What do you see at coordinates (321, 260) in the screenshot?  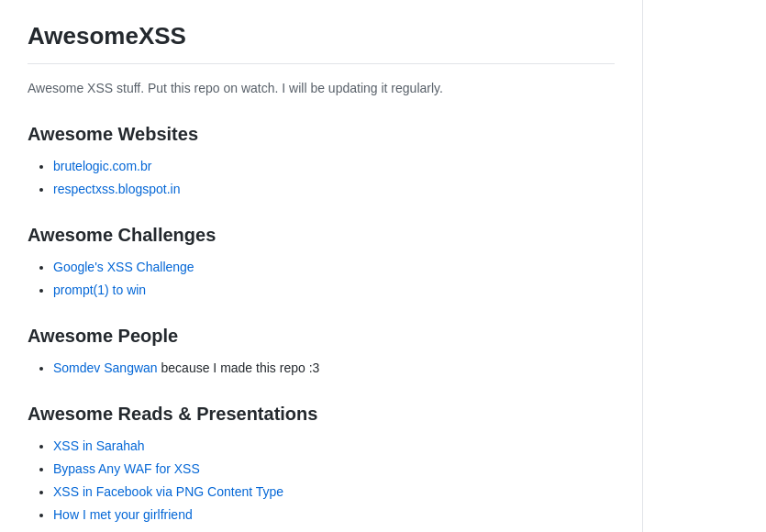 I see `section-challenges: Awesome Challenges Google's XSS Challeng…` at bounding box center [321, 260].